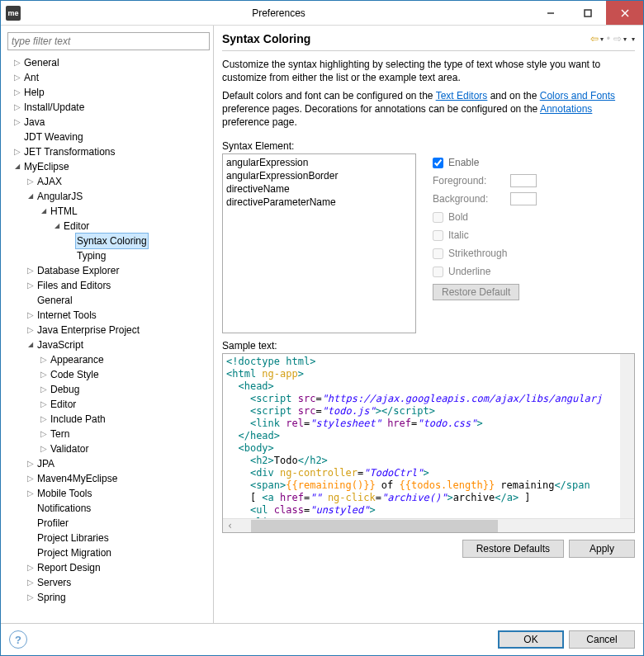 Image resolution: width=644 pixels, height=656 pixels. Describe the element at coordinates (109, 464) in the screenshot. I see `tree-item: ▷JPA` at that location.